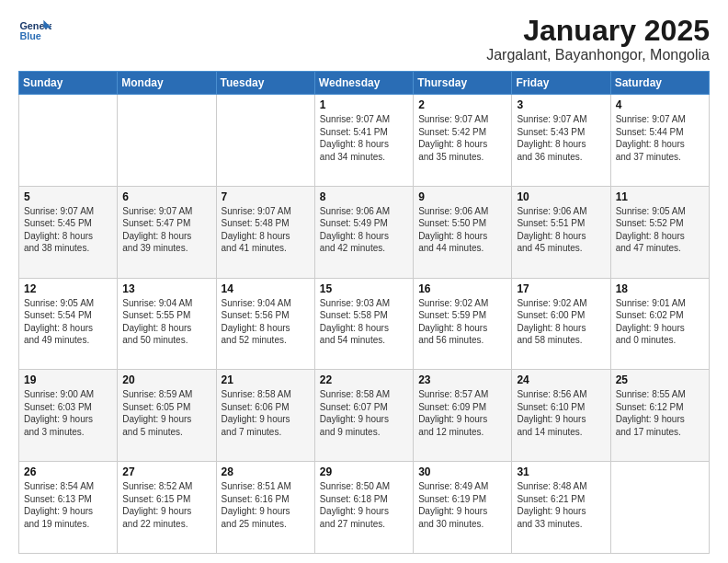 The height and width of the screenshot is (563, 728). I want to click on day-number: 28, so click(266, 472).